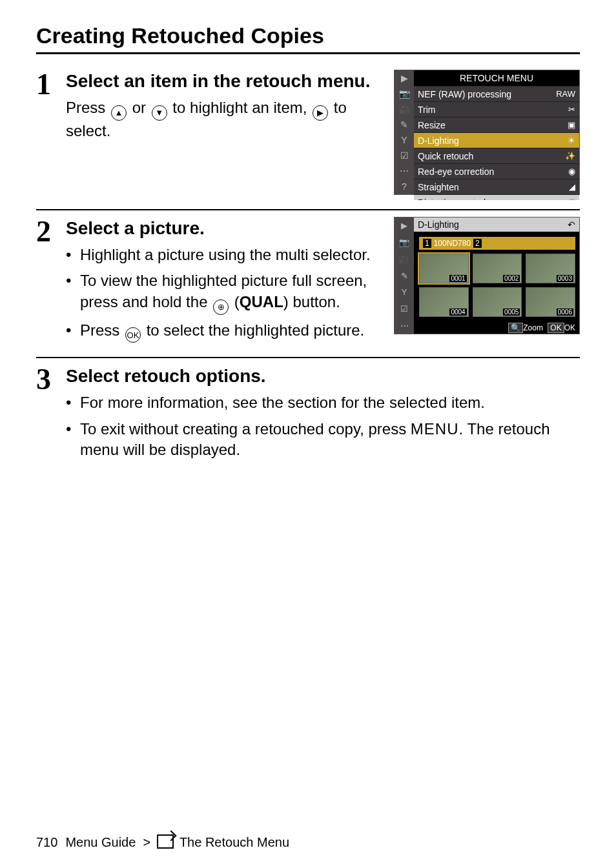  Describe the element at coordinates (571, 225) in the screenshot. I see `back-icon: ↶` at that location.